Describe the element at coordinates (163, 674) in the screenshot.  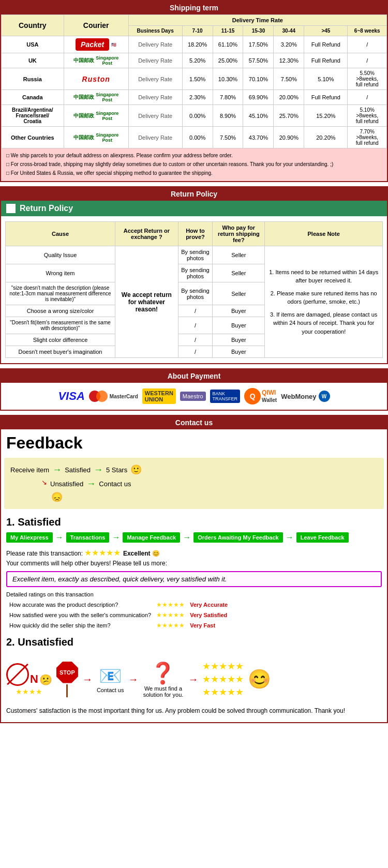
I see `question-icon: ❓` at that location.